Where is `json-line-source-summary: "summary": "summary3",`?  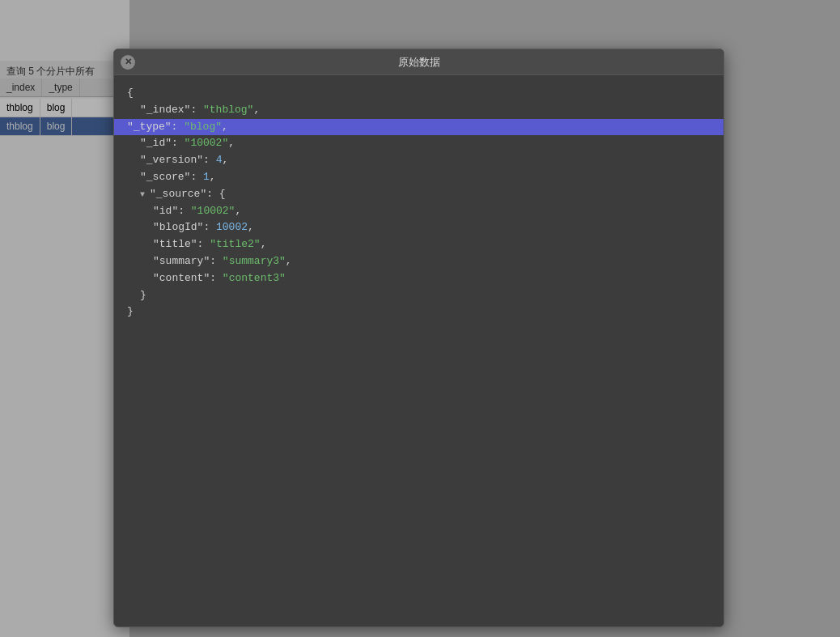 json-line-source-summary: "summary": "summary3", is located at coordinates (419, 262).